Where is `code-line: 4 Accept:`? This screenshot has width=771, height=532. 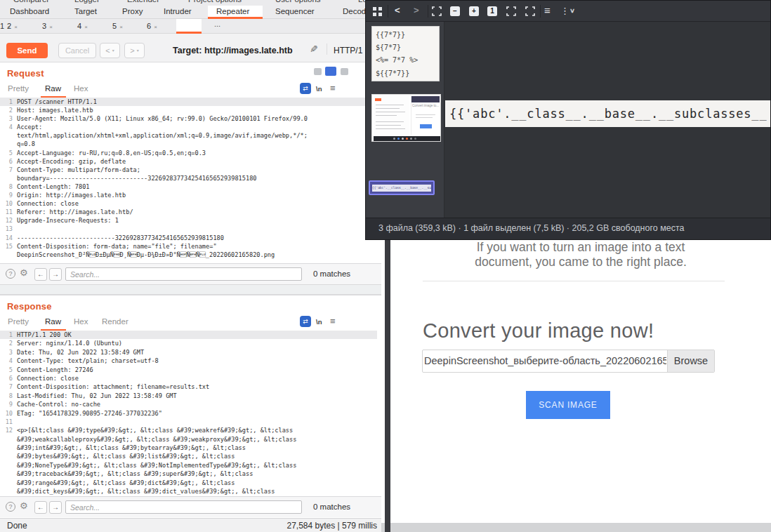
code-line: 4 Accept: is located at coordinates (188, 127).